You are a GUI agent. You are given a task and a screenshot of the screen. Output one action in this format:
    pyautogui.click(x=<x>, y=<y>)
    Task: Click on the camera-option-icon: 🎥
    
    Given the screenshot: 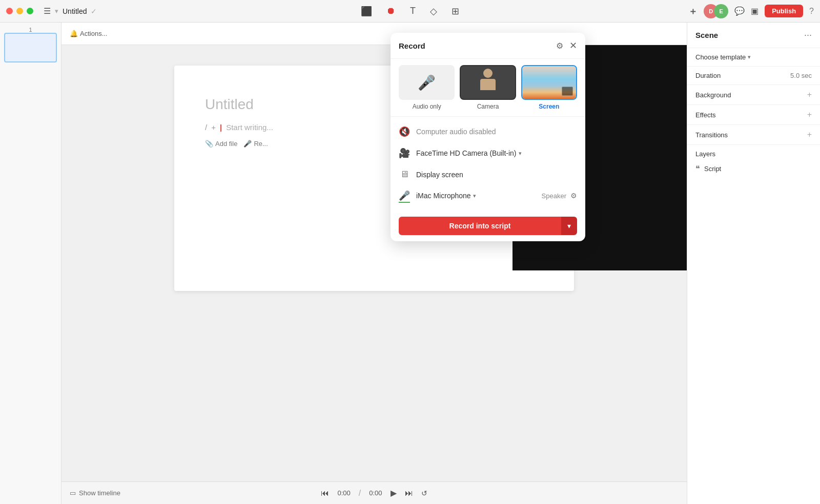 What is the action you would take?
    pyautogui.click(x=404, y=153)
    